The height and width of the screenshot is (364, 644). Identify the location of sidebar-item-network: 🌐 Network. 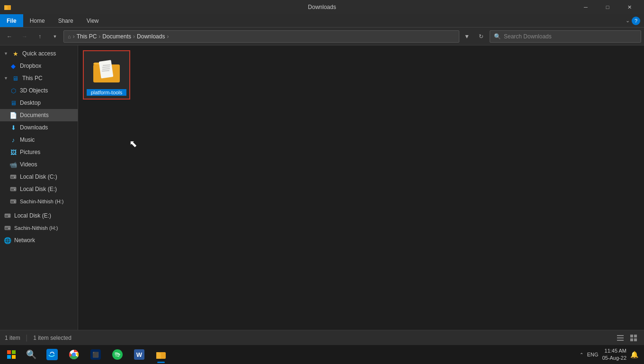
(39, 240).